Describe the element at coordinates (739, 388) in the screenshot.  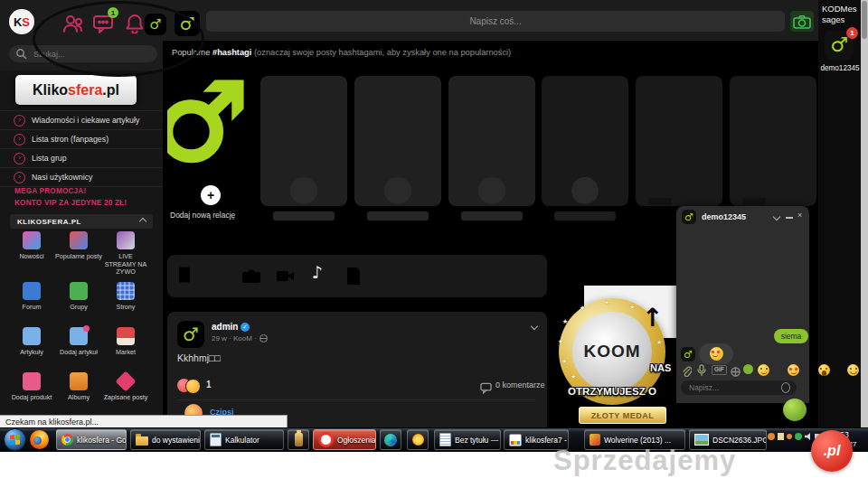
I see `chat-input-bar` at that location.